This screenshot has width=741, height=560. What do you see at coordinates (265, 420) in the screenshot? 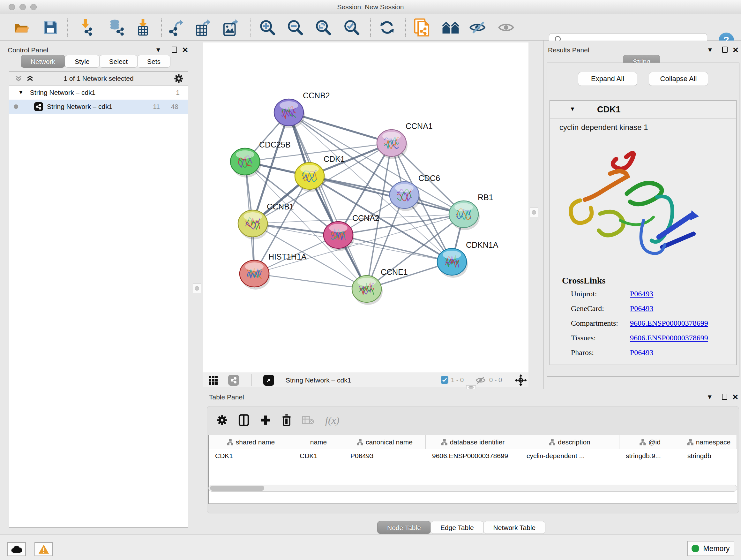
I see `create-column-icon` at bounding box center [265, 420].